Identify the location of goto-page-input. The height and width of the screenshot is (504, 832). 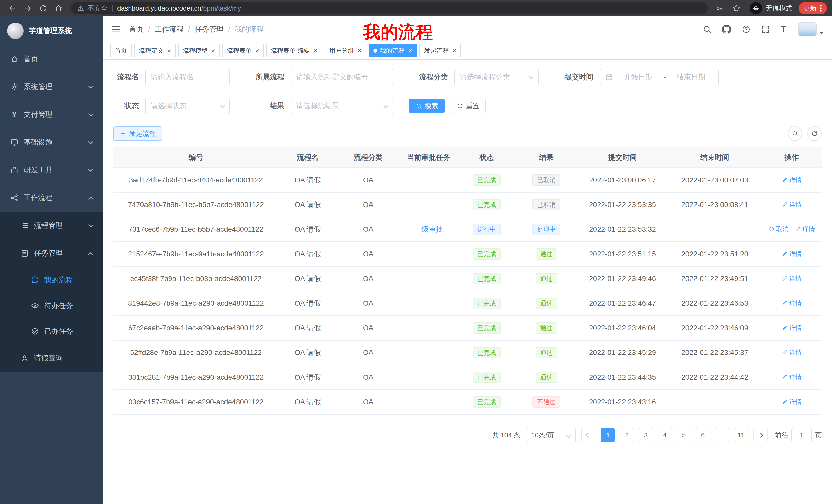
(802, 435).